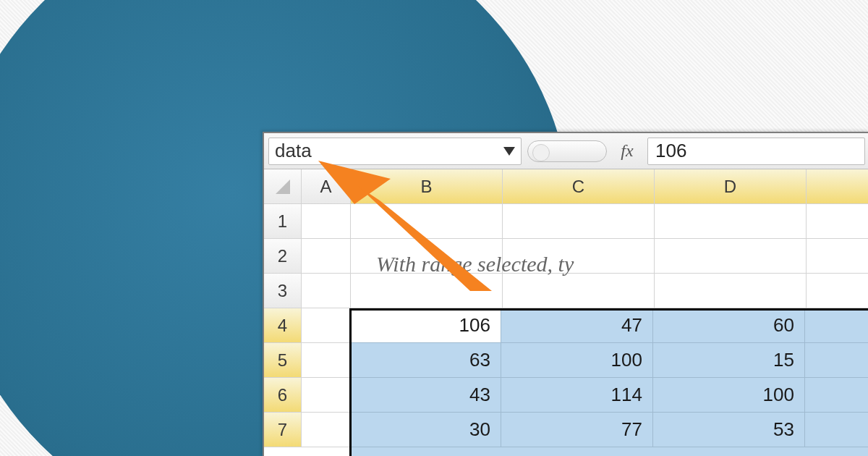 The height and width of the screenshot is (456, 868). What do you see at coordinates (326, 187) in the screenshot?
I see `col-header-A: A` at bounding box center [326, 187].